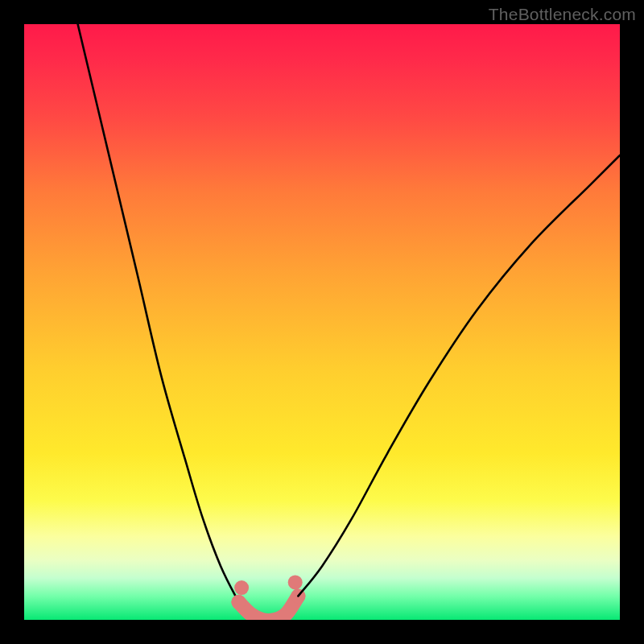 This screenshot has height=644, width=644. I want to click on highlight-band, so click(268, 608).